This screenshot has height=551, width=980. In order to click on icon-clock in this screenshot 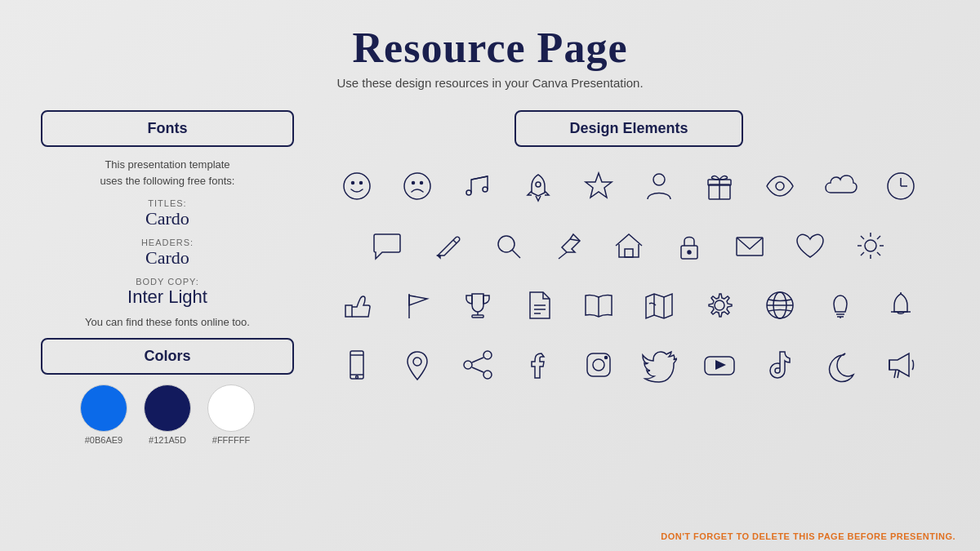, I will do `click(901, 186)`.